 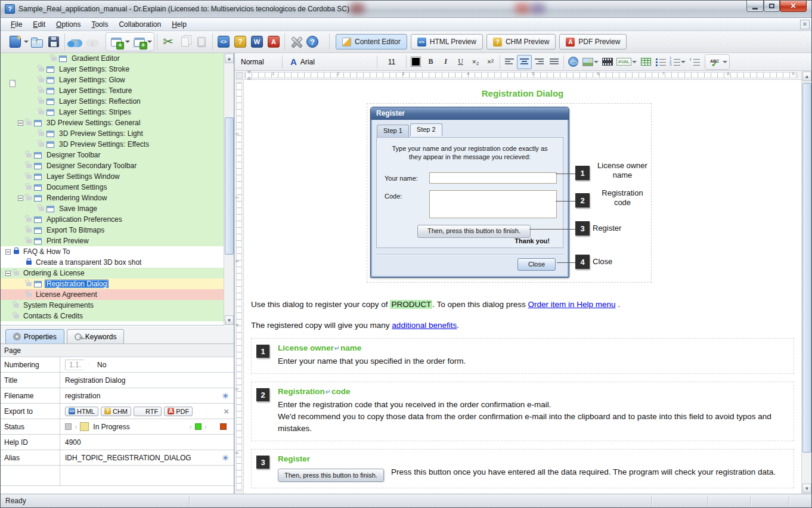 What do you see at coordinates (607, 62) in the screenshot?
I see `insert-video-button` at bounding box center [607, 62].